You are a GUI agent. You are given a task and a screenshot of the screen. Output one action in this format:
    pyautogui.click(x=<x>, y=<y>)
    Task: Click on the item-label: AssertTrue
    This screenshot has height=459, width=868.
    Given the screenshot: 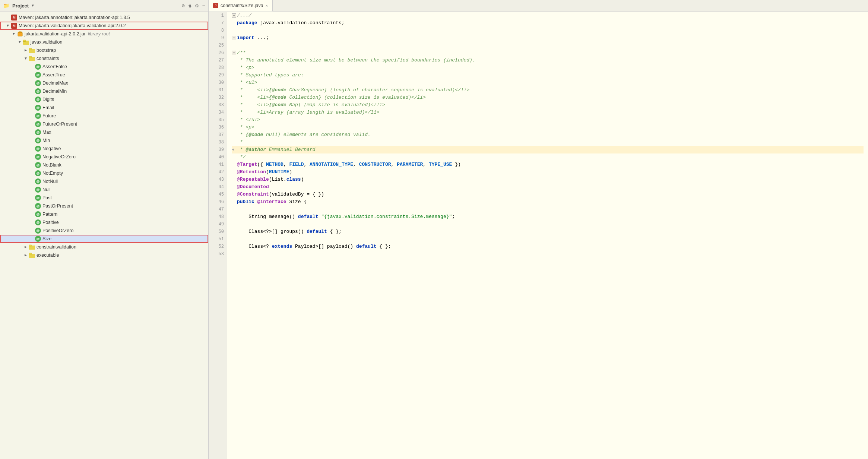 What is the action you would take?
    pyautogui.click(x=54, y=75)
    